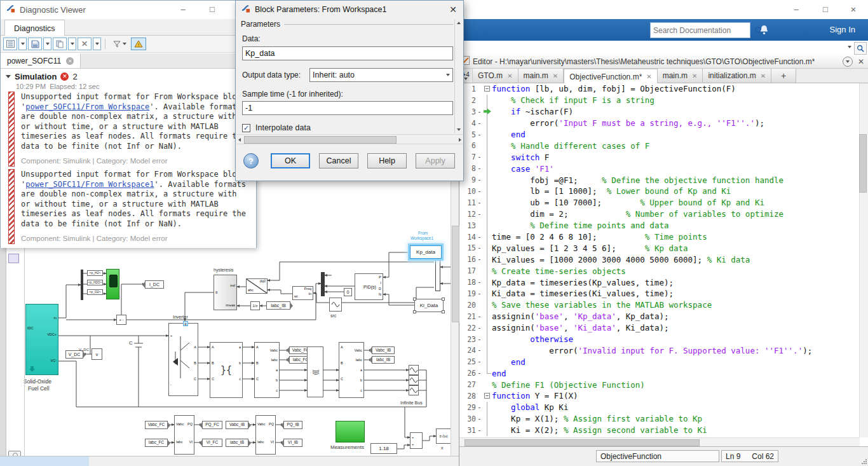 The image size is (868, 466). What do you see at coordinates (95, 282) in the screenshot?
I see `ptag-h2o: <p_H2O>` at bounding box center [95, 282].